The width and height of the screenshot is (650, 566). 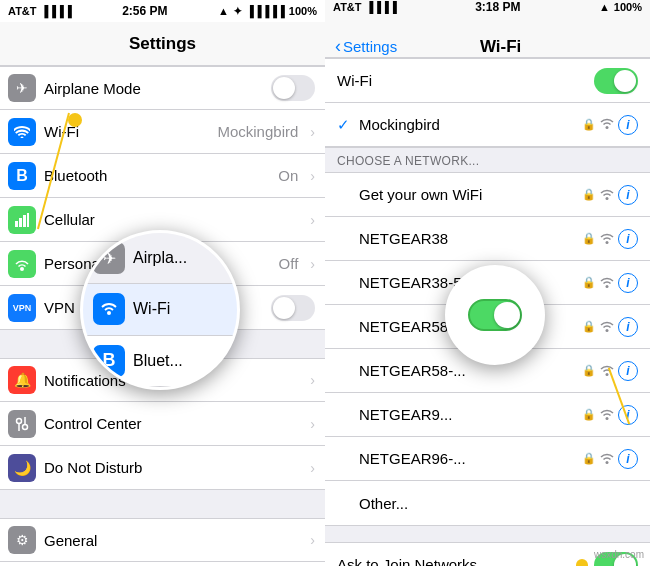 I want to click on right-battery: 100%, so click(x=628, y=7).